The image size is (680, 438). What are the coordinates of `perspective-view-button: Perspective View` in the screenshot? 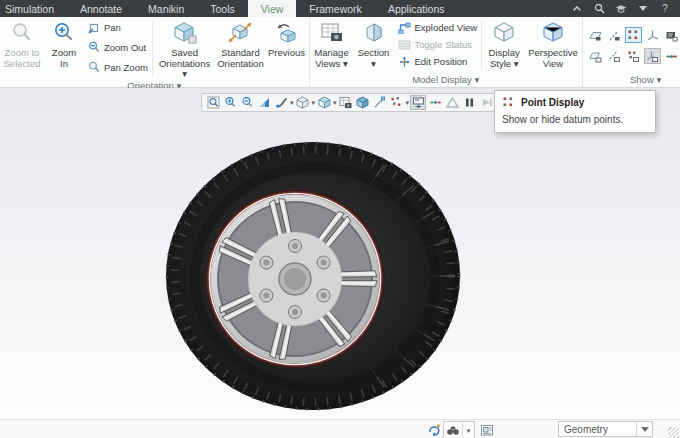 It's located at (553, 46).